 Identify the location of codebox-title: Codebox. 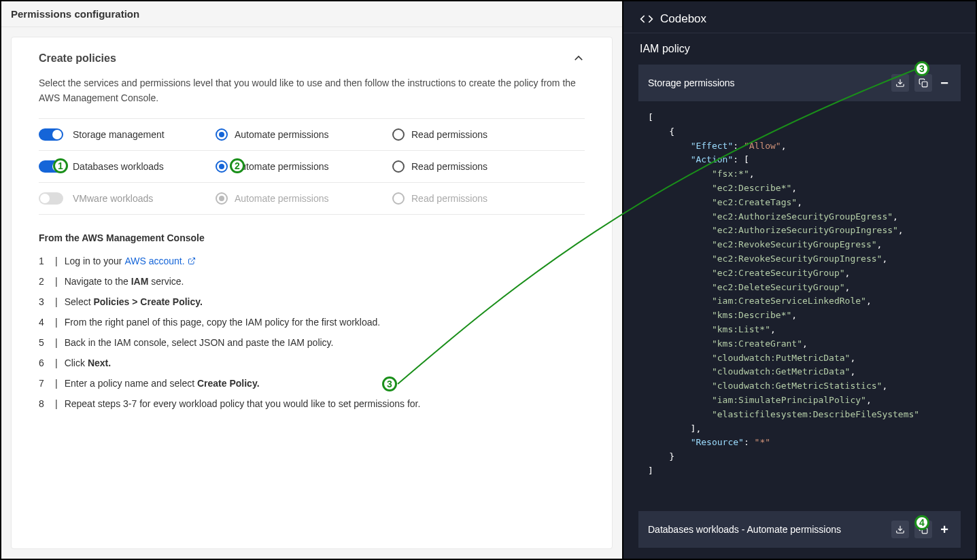
(683, 19).